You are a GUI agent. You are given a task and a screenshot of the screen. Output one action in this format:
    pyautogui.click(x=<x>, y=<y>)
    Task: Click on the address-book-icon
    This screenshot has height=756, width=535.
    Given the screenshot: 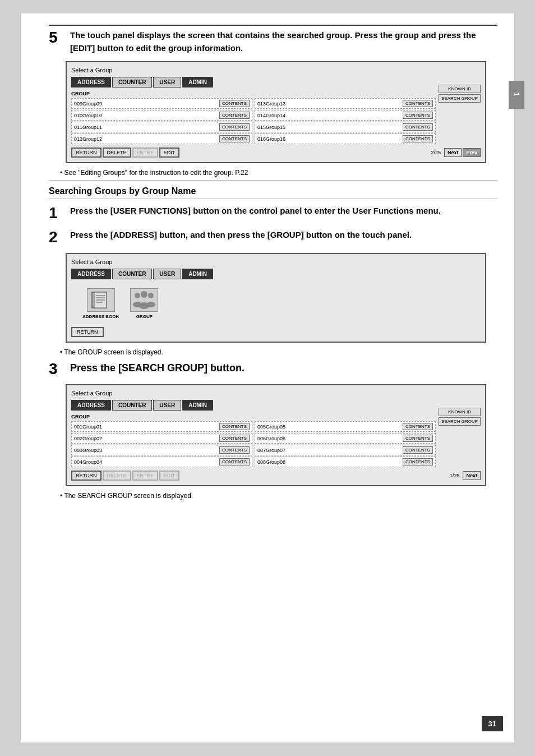 What is the action you would take?
    pyautogui.click(x=101, y=300)
    